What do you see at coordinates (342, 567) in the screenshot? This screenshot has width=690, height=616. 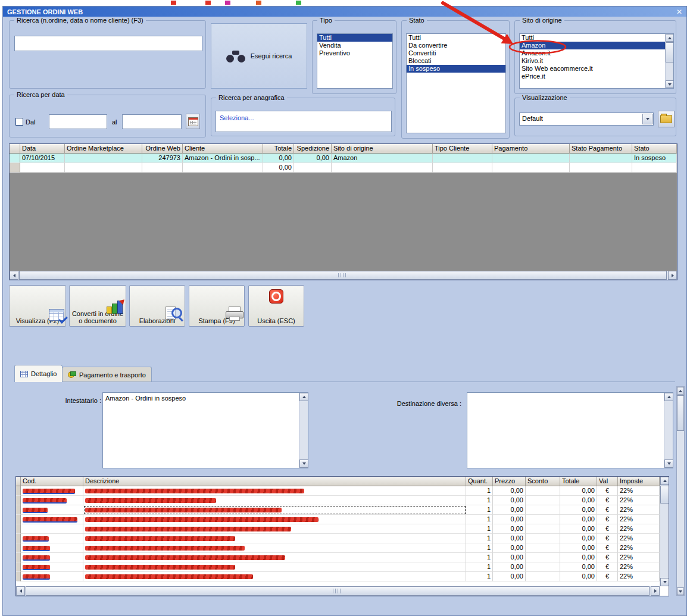 I see `items-row-9: 10,000,00€22%` at bounding box center [342, 567].